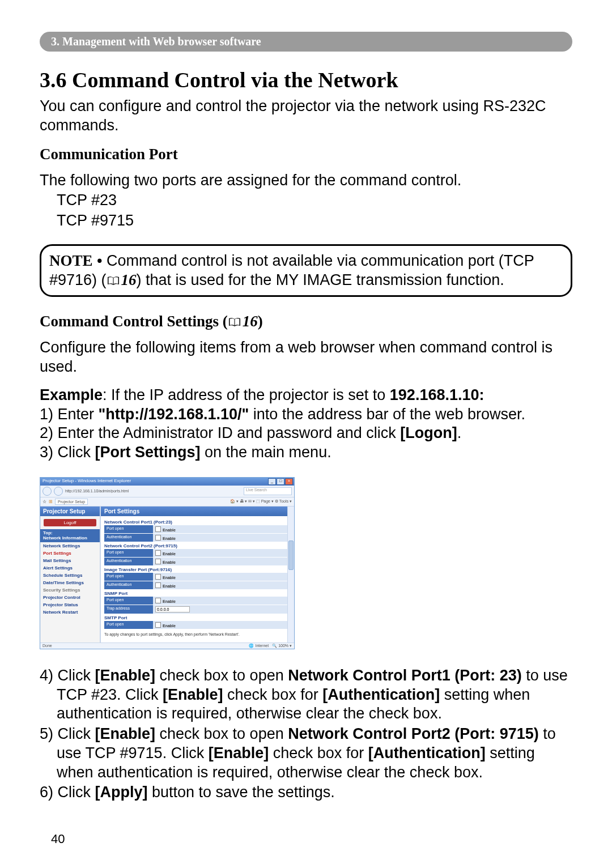  I want to click on communication-port-text: The following two ports are assigned for…, so click(306, 181).